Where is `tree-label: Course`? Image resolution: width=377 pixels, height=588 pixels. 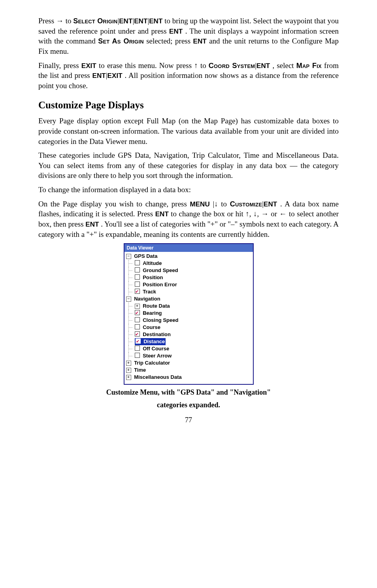 tree-label: Course is located at coordinates (152, 327).